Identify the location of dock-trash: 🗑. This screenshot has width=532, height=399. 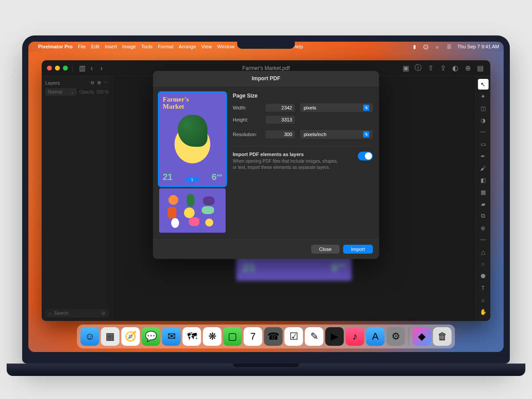
(442, 336).